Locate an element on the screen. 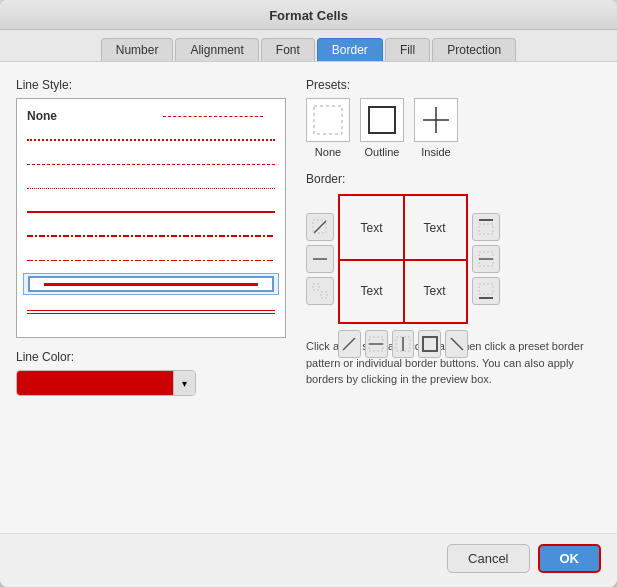 This screenshot has width=617, height=587. none-preview: None is located at coordinates (151, 116).